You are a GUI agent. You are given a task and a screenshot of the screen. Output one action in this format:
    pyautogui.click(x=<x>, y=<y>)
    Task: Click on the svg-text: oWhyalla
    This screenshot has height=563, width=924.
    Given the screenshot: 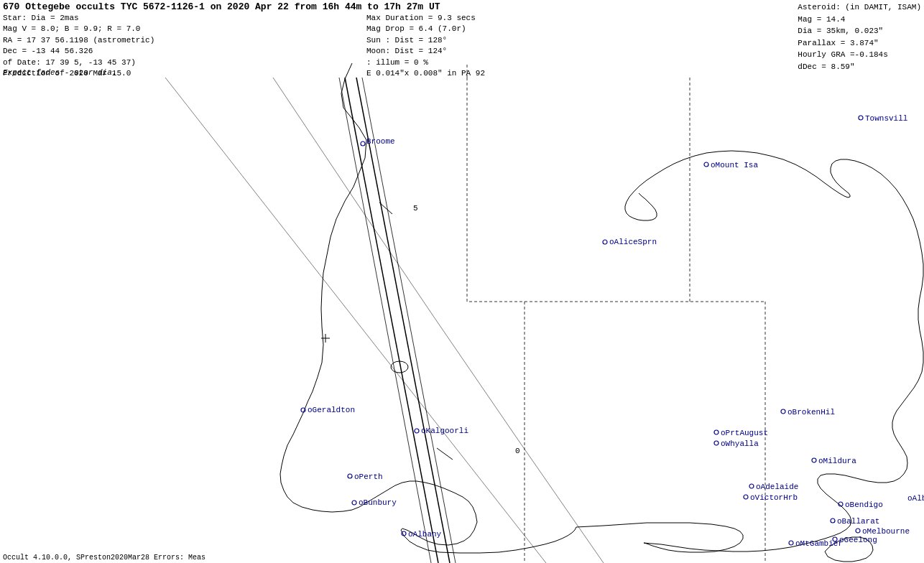 What is the action you would take?
    pyautogui.click(x=740, y=444)
    